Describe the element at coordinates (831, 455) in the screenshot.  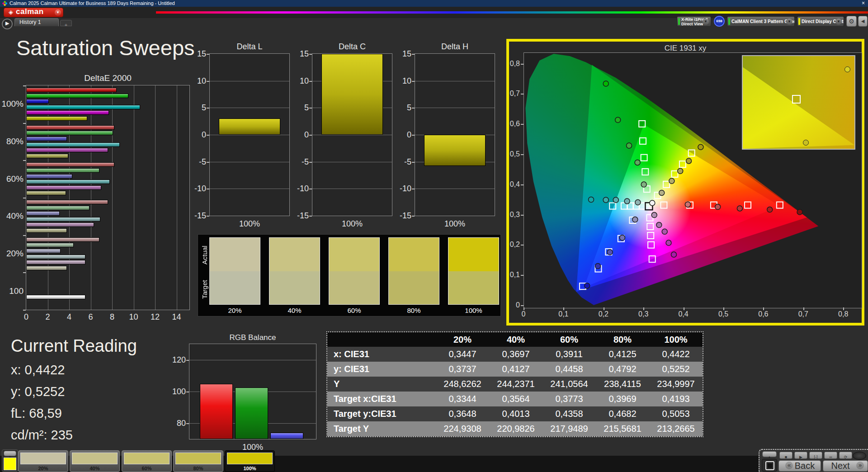
I see `loop-button: ∞` at that location.